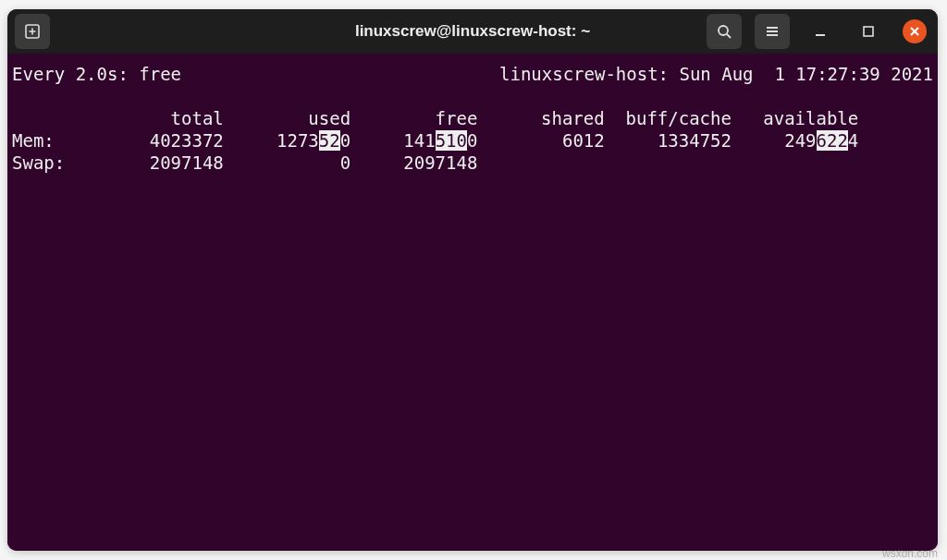 The height and width of the screenshot is (560, 947). I want to click on titlebar: linuxscrew@linuxscrew-host: ~, so click(473, 31).